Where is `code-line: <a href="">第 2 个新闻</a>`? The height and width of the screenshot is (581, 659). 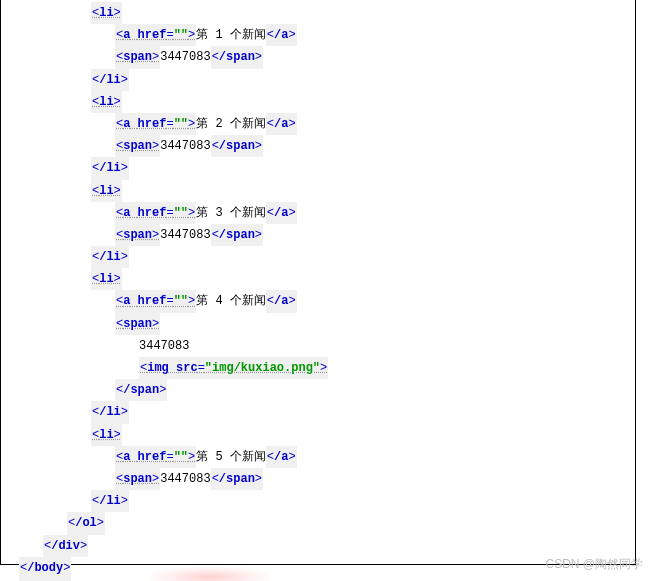
code-line: <a href="">第 2 个新闻</a> is located at coordinates (318, 124).